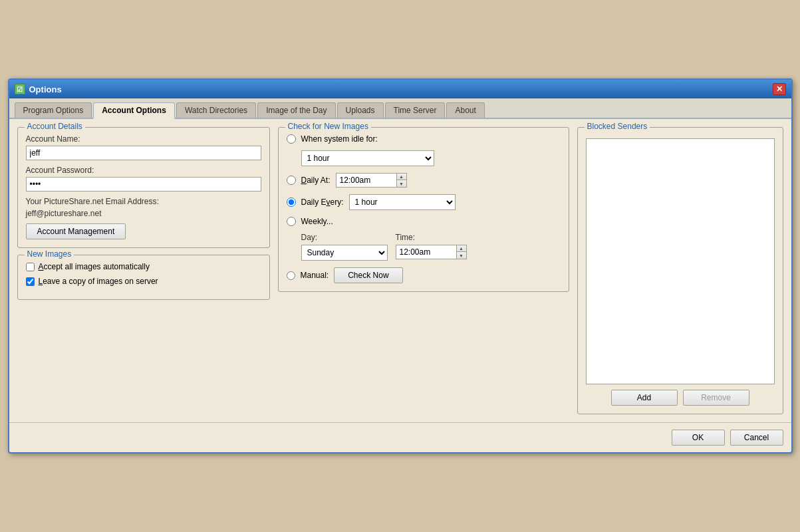 The width and height of the screenshot is (800, 532). I want to click on day-select: Sunday Monday Tuesday Wednesday Thursday…, so click(344, 253).